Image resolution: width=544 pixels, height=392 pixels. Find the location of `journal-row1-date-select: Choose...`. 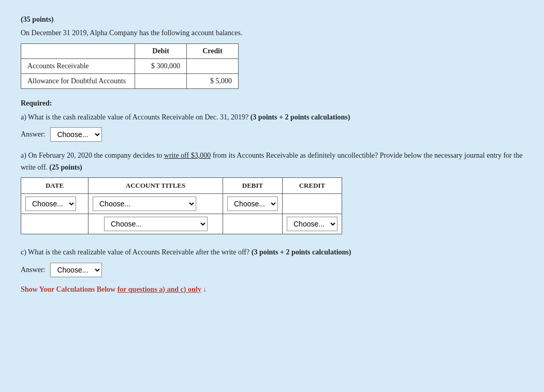

journal-row1-date-select: Choose... is located at coordinates (51, 204).